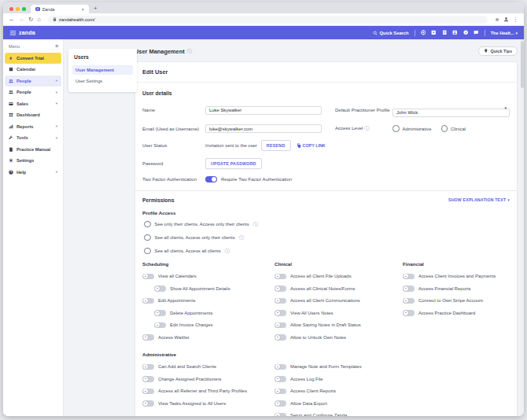 Image resolution: width=527 pixels, height=420 pixels. I want to click on password-row: Password UPDATE PASSWORD, so click(326, 164).